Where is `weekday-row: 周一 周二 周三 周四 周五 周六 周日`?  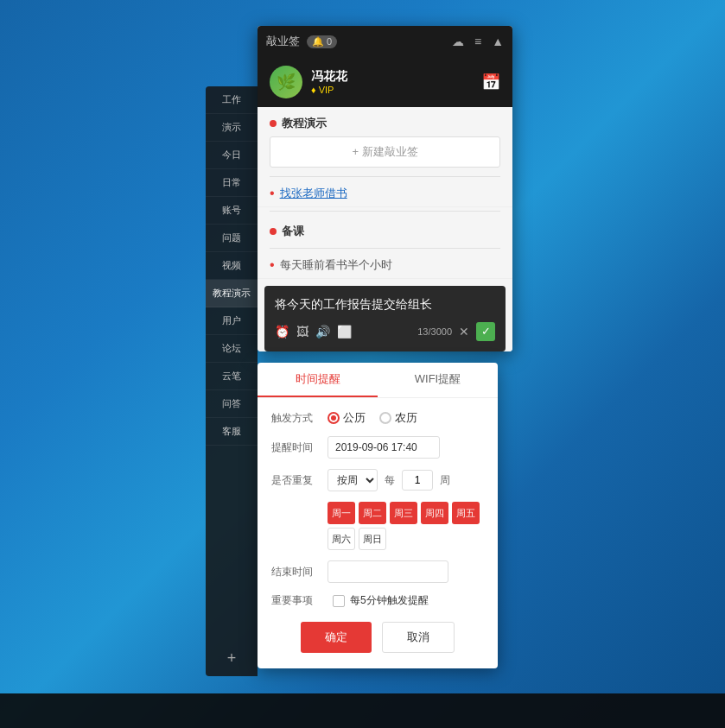 weekday-row: 周一 周二 周三 周四 周五 周六 周日 is located at coordinates (378, 526).